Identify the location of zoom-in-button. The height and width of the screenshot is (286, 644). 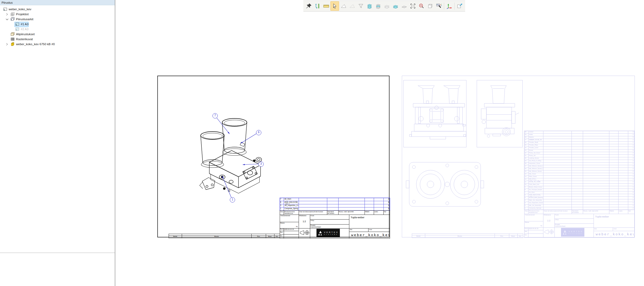
(421, 6).